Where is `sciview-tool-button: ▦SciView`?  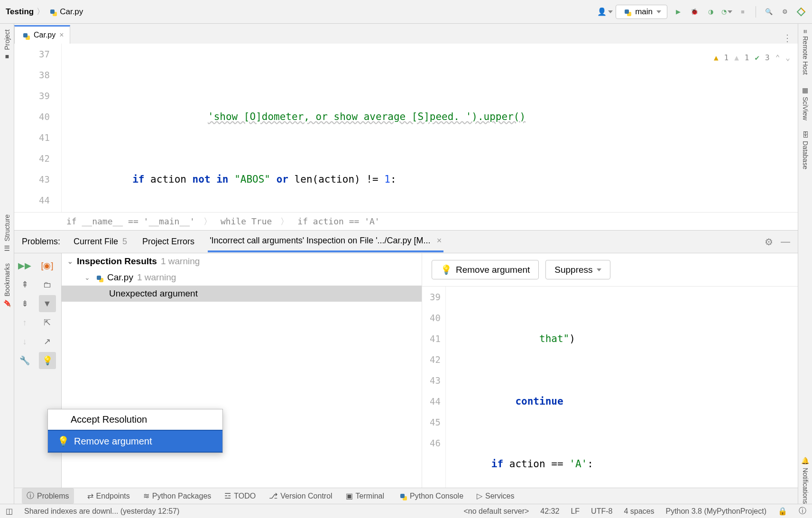
sciview-tool-button: ▦SciView is located at coordinates (805, 103).